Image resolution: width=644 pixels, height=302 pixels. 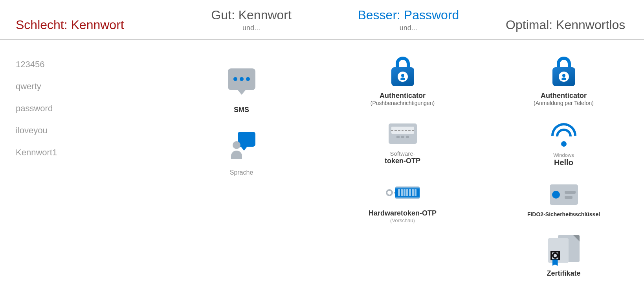 I want to click on sprache-container, so click(x=242, y=145).